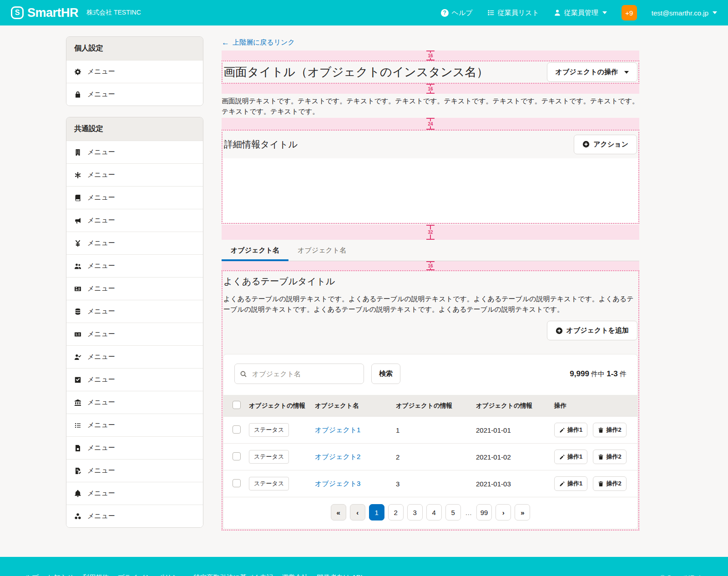 Image resolution: width=728 pixels, height=576 pixels. Describe the element at coordinates (484, 512) in the screenshot. I see `pagination-page-99: 99` at that location.